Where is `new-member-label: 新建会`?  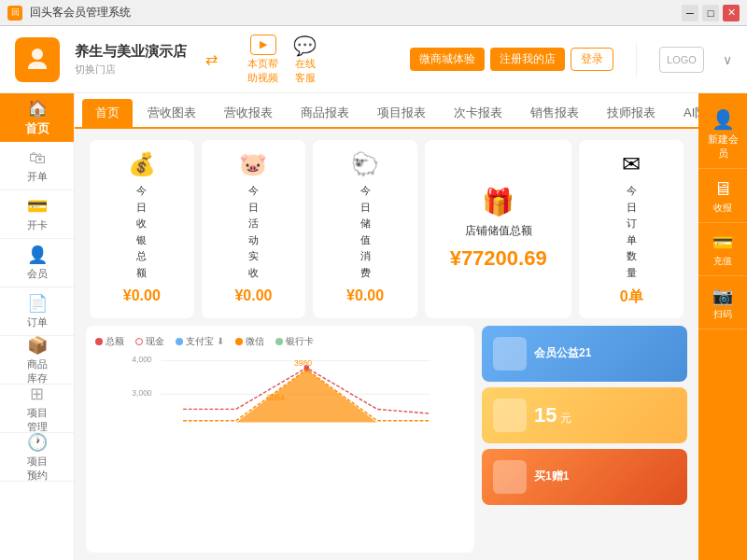 new-member-label: 新建会 is located at coordinates (723, 140).